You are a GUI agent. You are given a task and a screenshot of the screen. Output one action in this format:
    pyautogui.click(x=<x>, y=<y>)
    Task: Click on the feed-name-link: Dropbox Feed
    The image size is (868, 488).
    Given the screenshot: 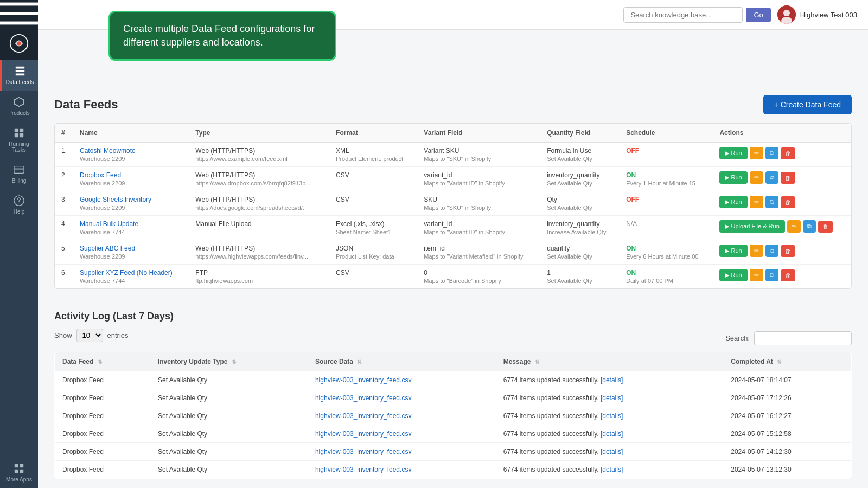 What is the action you would take?
    pyautogui.click(x=100, y=175)
    